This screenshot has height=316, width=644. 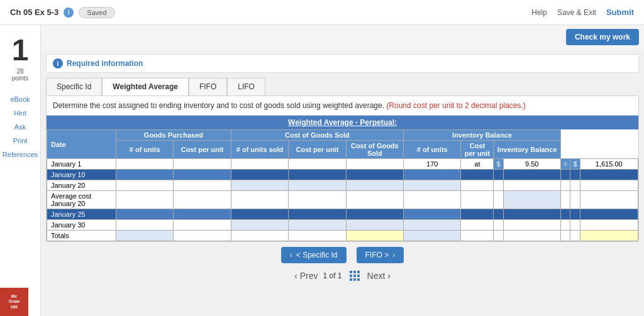 I want to click on subh-units-sold: # of units sold, so click(x=259, y=150).